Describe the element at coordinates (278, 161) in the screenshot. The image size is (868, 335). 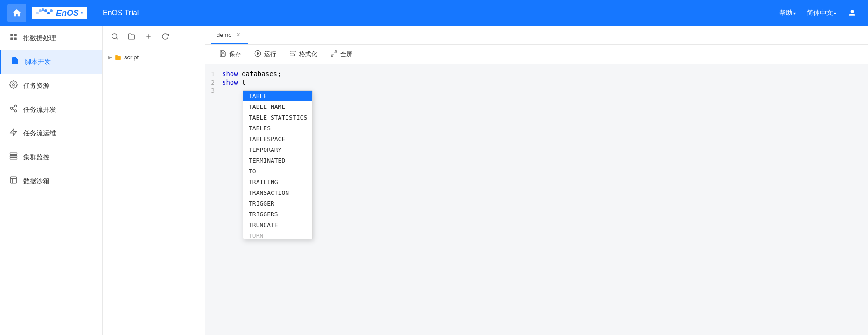
I see `autocomplete-item-terminated: TERMINATED` at that location.